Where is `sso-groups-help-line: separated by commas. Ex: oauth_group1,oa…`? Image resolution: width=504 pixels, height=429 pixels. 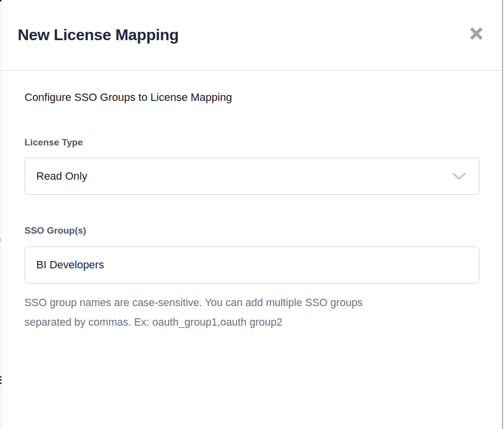 sso-groups-help-line: separated by commas. Ex: oauth_group1,oa… is located at coordinates (235, 322).